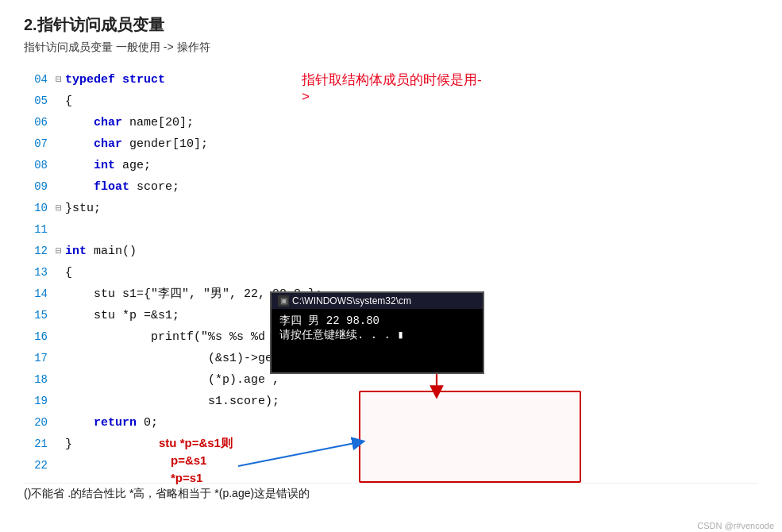  I want to click on line-code-10: }stu;, so click(275, 208).